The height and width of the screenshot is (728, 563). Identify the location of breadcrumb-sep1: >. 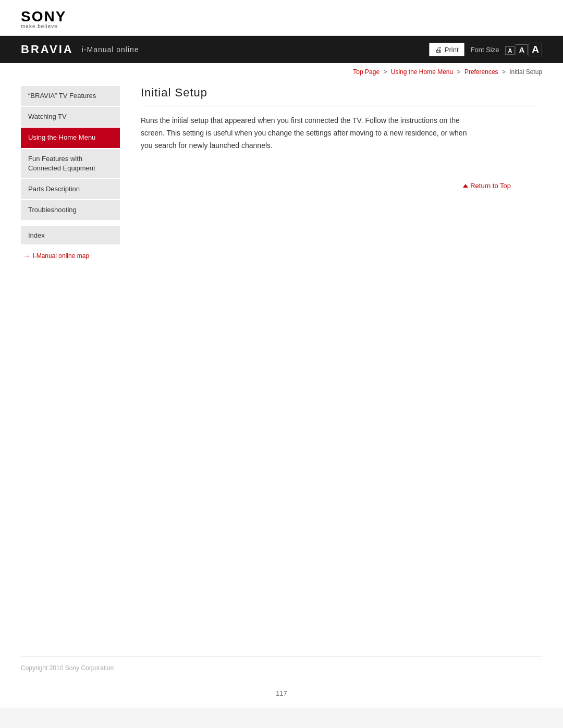
(385, 72).